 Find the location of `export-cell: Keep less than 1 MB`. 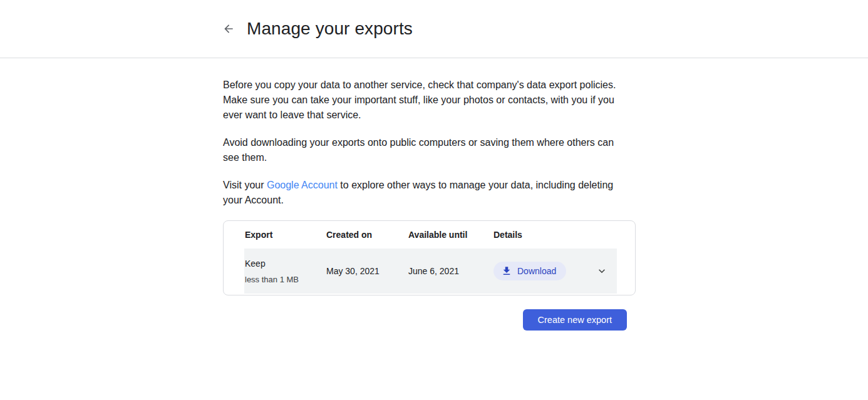

export-cell: Keep less than 1 MB is located at coordinates (286, 272).